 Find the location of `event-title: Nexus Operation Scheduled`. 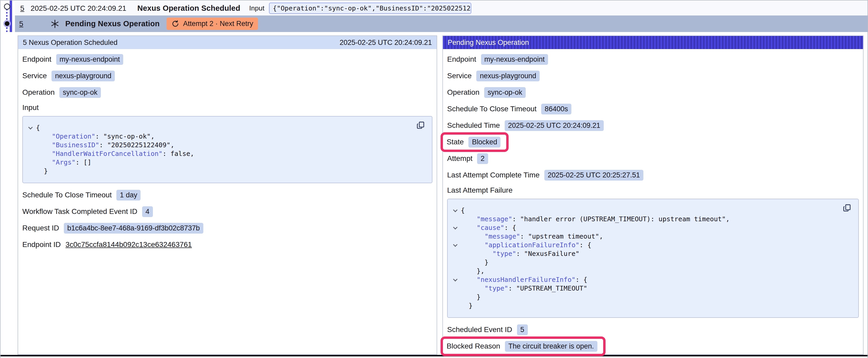

event-title: Nexus Operation Scheduled is located at coordinates (189, 8).